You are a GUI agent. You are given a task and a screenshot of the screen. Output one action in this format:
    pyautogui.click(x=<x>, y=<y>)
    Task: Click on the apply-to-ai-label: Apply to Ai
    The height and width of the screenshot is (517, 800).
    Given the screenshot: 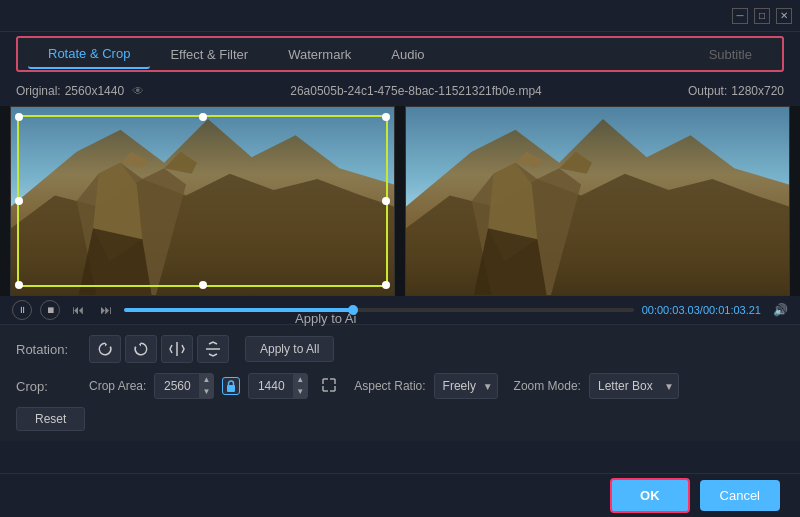 What is the action you would take?
    pyautogui.click(x=326, y=318)
    